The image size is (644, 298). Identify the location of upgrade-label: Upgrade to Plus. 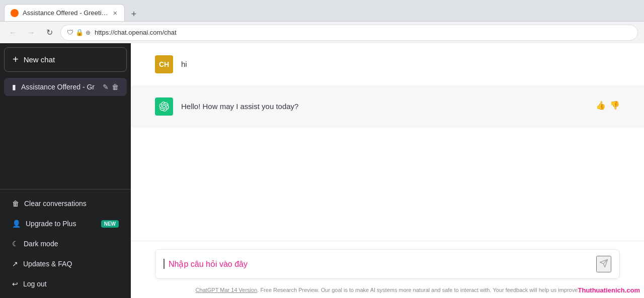
(51, 224).